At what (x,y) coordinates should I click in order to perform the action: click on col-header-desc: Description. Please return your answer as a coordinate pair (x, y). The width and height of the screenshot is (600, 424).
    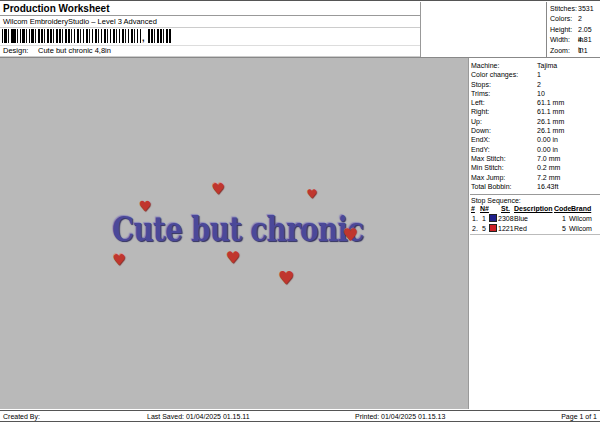
    Looking at the image, I should click on (534, 208).